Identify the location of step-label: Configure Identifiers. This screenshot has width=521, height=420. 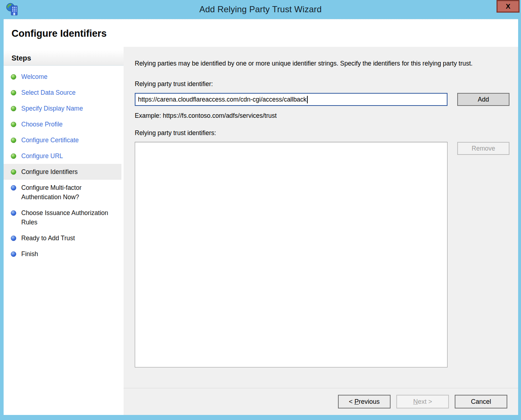
(50, 172).